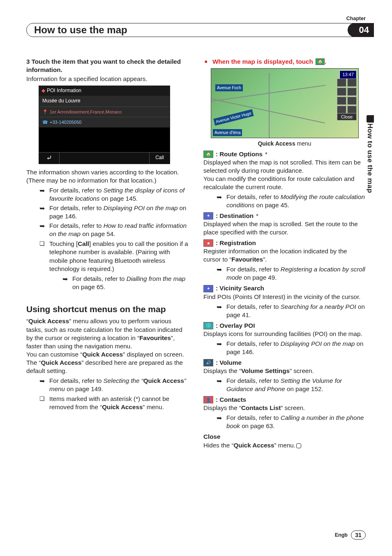  Describe the element at coordinates (284, 371) in the screenshot. I see `qa-desc: Displays the “Volume Settings” screen.` at that location.